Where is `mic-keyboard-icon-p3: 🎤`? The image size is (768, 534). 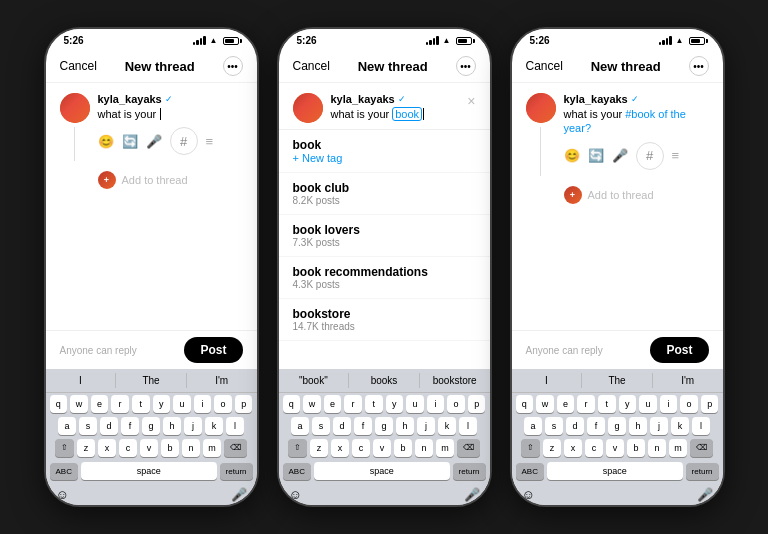 mic-keyboard-icon-p3: 🎤 is located at coordinates (705, 494).